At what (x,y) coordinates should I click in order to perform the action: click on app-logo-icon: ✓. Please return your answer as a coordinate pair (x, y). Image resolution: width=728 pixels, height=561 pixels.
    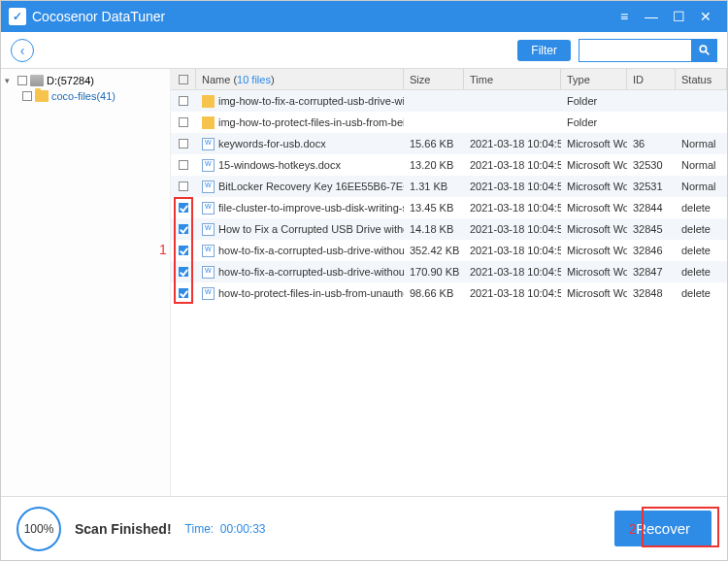
    Looking at the image, I should click on (17, 16).